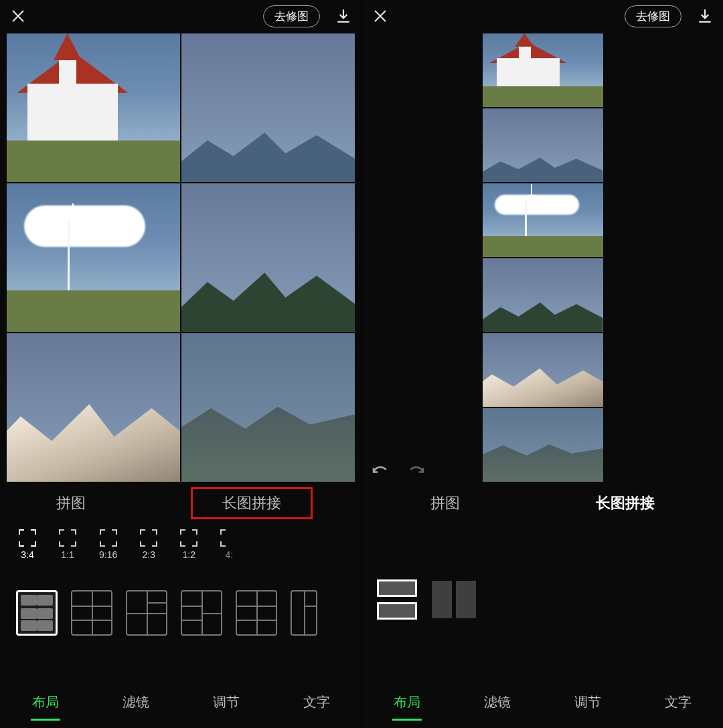 The width and height of the screenshot is (723, 728). I want to click on redo-icon, so click(416, 470).